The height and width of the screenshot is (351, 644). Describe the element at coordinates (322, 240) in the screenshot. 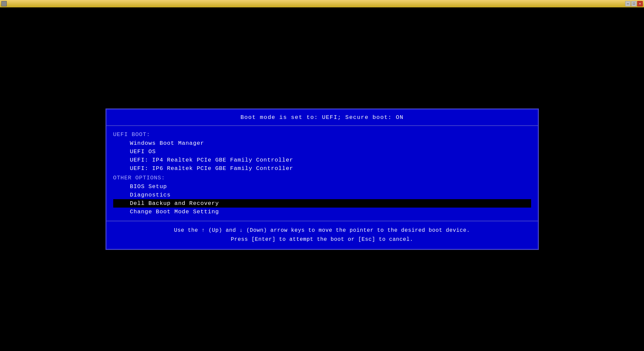

I see `footer-line2: Press [Enter] to attempt the boot or [Es…` at that location.